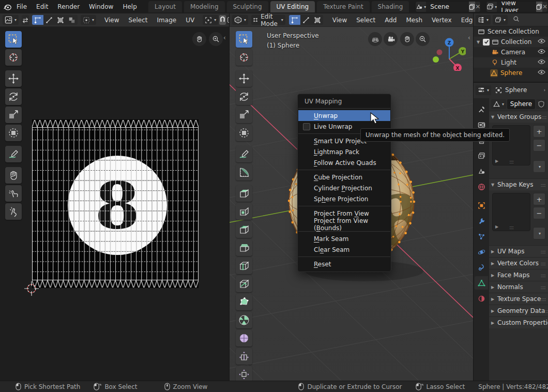  What do you see at coordinates (539, 213) in the screenshot?
I see `shape-key-remove-button: −` at bounding box center [539, 213].